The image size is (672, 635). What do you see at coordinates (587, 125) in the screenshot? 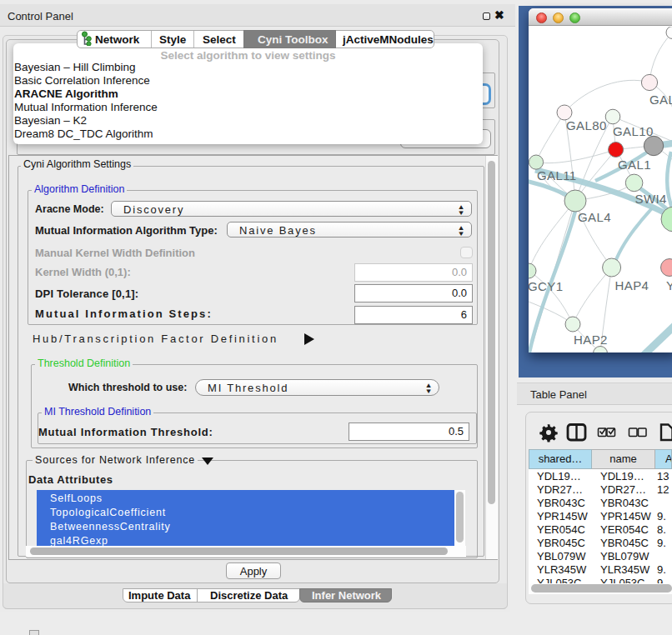
I see `svg-text: GAL80` at bounding box center [587, 125].